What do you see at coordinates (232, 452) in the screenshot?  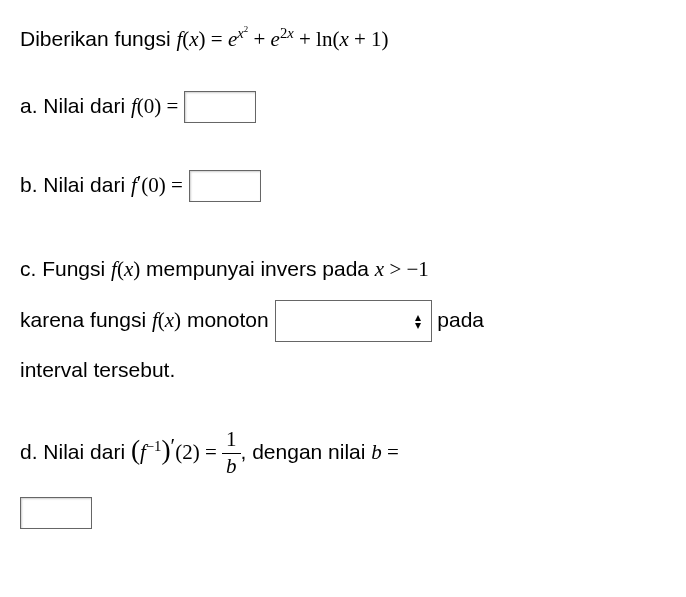 I see `d-frac: 1b` at bounding box center [232, 452].